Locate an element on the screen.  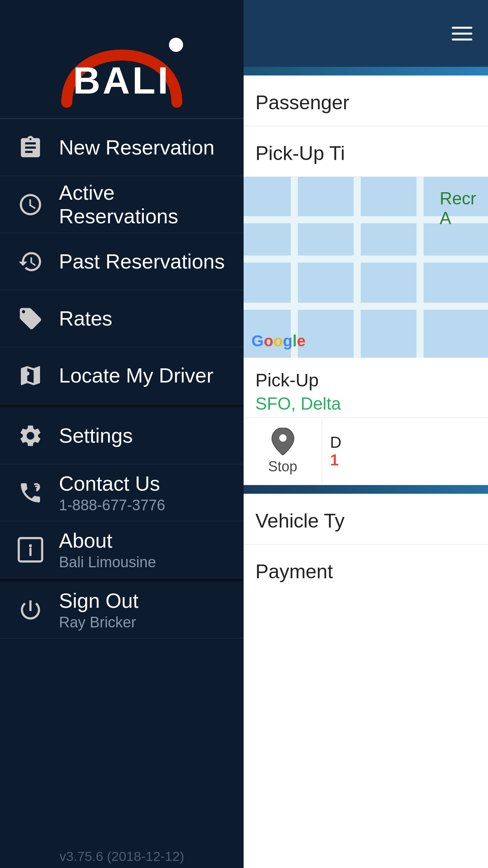
past-reservations-label: Past Reservations is located at coordinates (142, 261).